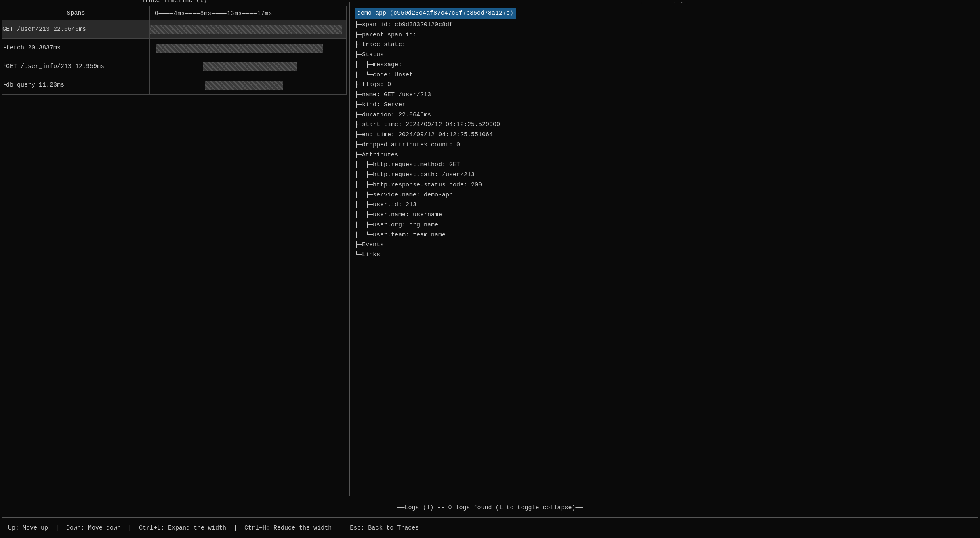  I want to click on status-bar: Up: Move up | Down: Move down | Ctrl+L: …, so click(490, 528).